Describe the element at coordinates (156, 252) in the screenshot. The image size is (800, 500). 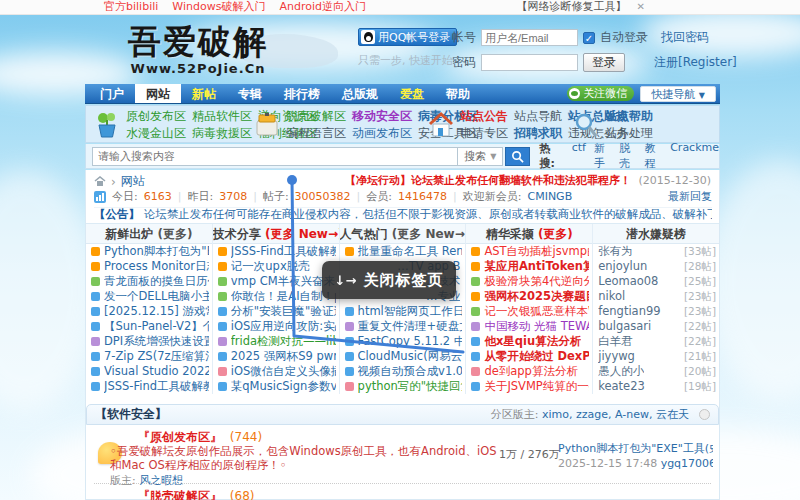
I see `thread-link: Python脚本打包为"EXE"工具` at that location.